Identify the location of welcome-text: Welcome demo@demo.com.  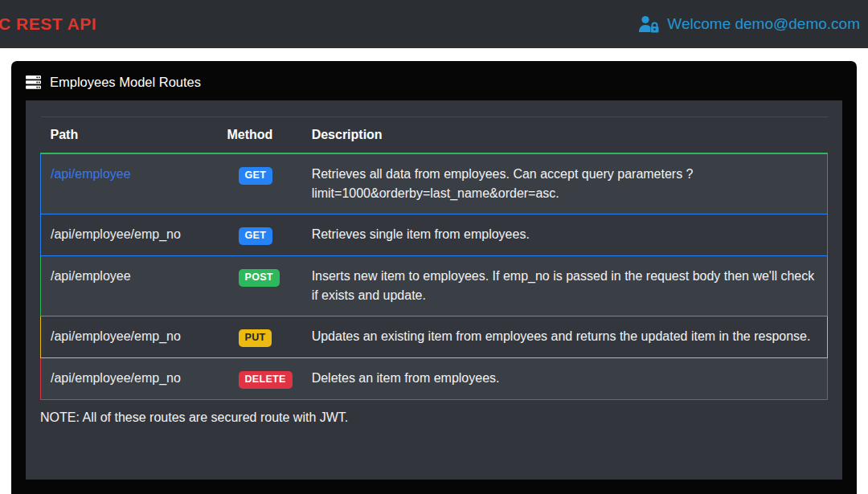
(764, 24).